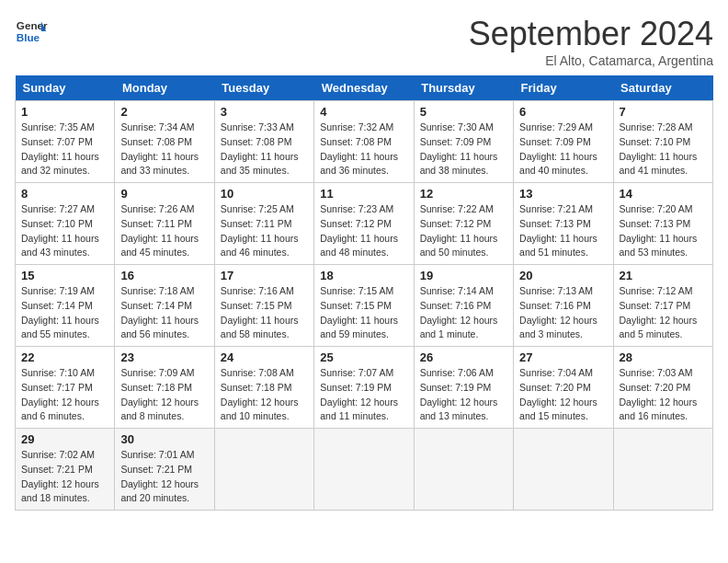  Describe the element at coordinates (265, 193) in the screenshot. I see `day-number: 10` at that location.